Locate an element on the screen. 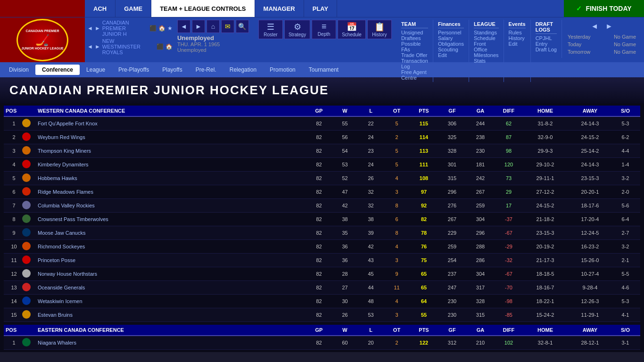  table-row: 1 Niagara Whalers 82 60 20 2 122 312 210… is located at coordinates (322, 343).